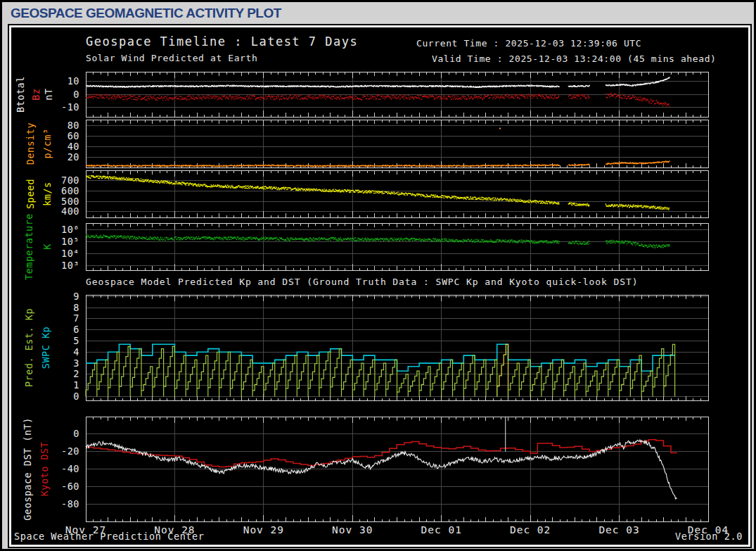 Image resolution: width=756 pixels, height=551 pixels. I want to click on ytick-label-dst: -80, so click(70, 504).